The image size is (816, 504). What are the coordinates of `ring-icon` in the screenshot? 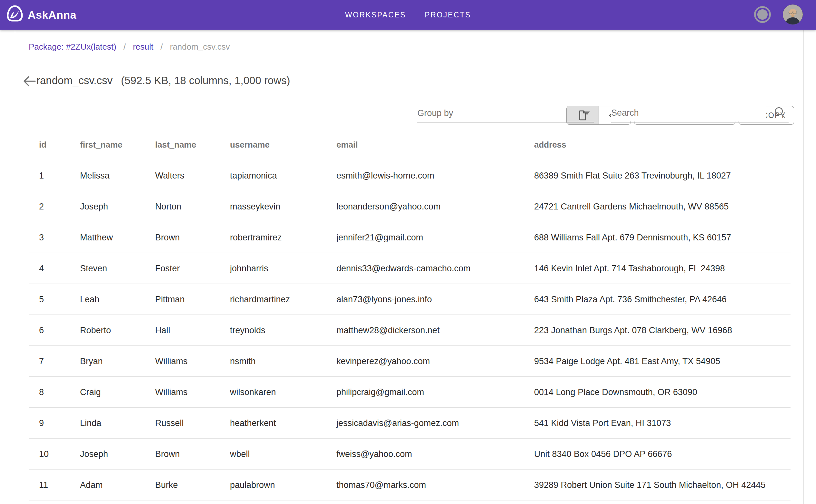 It's located at (763, 15).